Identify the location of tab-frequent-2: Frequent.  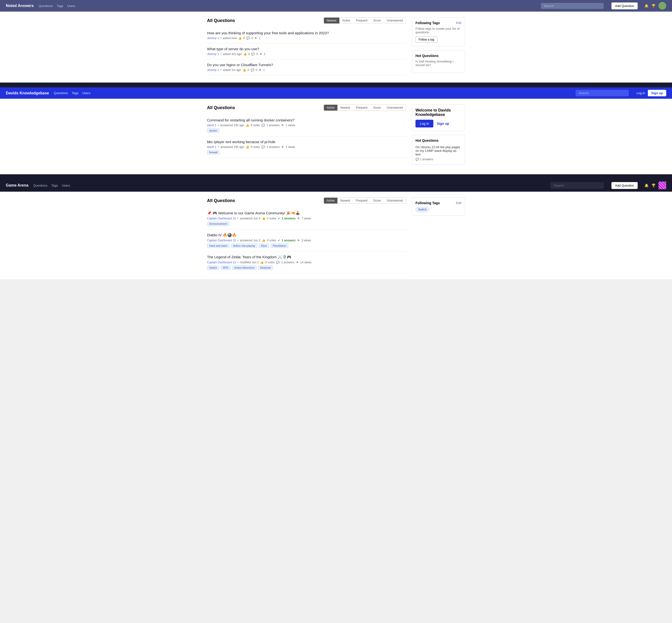
(362, 108).